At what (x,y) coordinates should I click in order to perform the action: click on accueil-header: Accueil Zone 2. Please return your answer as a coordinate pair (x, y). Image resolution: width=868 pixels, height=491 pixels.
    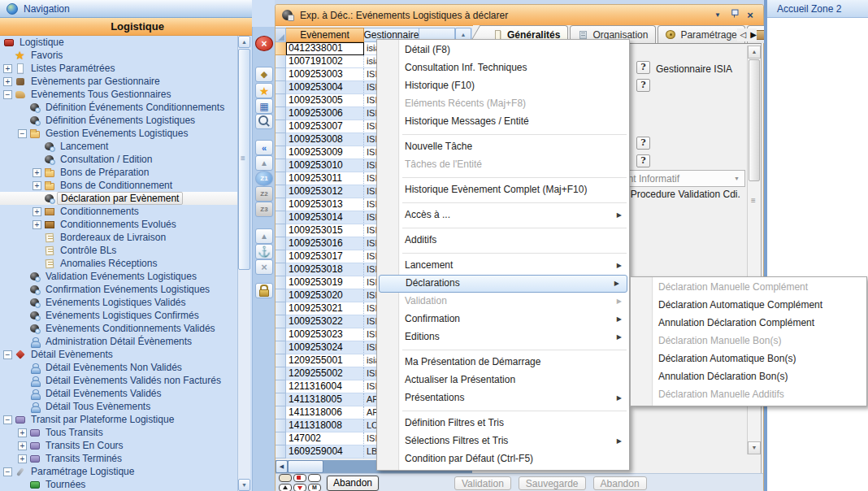
    Looking at the image, I should click on (818, 9).